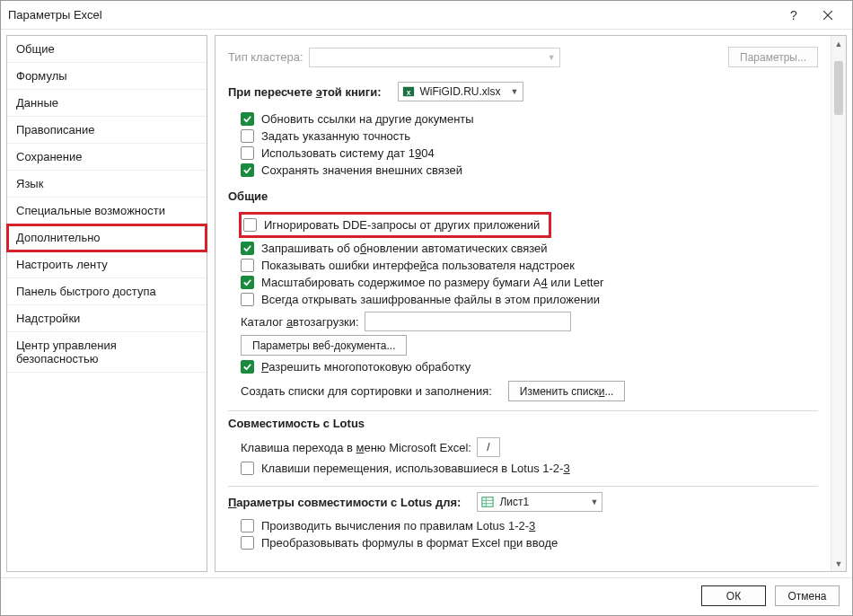 This screenshot has height=616, width=853. What do you see at coordinates (530, 248) in the screenshot?
I see `chk-ask-auto-links: Запрашивать об обновлении автоматических…` at bounding box center [530, 248].